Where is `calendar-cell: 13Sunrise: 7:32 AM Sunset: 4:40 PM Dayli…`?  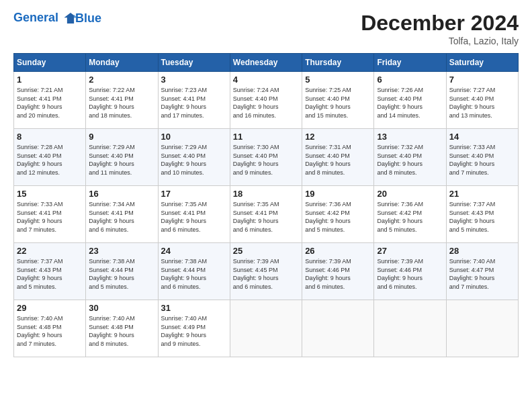
calendar-cell: 13Sunrise: 7:32 AM Sunset: 4:40 PM Dayli… is located at coordinates (410, 157).